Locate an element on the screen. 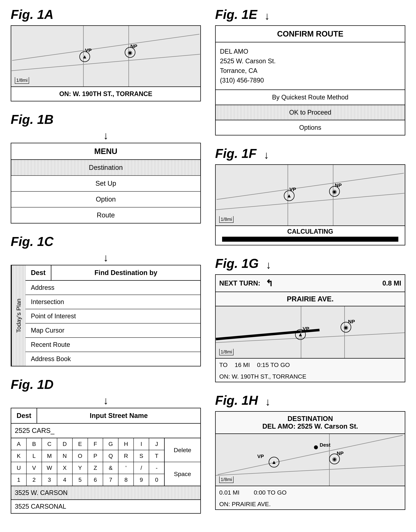 This screenshot has height=532, width=416. address-line1: DEL AMO is located at coordinates (310, 52).